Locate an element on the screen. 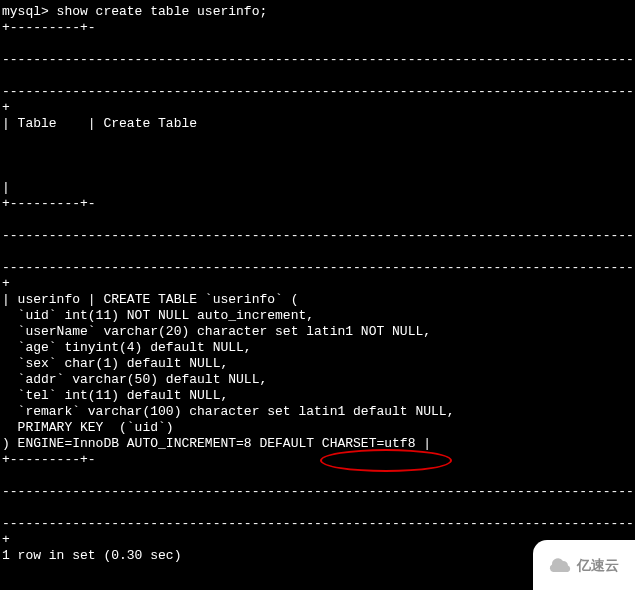  pipe-line: | is located at coordinates (6, 188).